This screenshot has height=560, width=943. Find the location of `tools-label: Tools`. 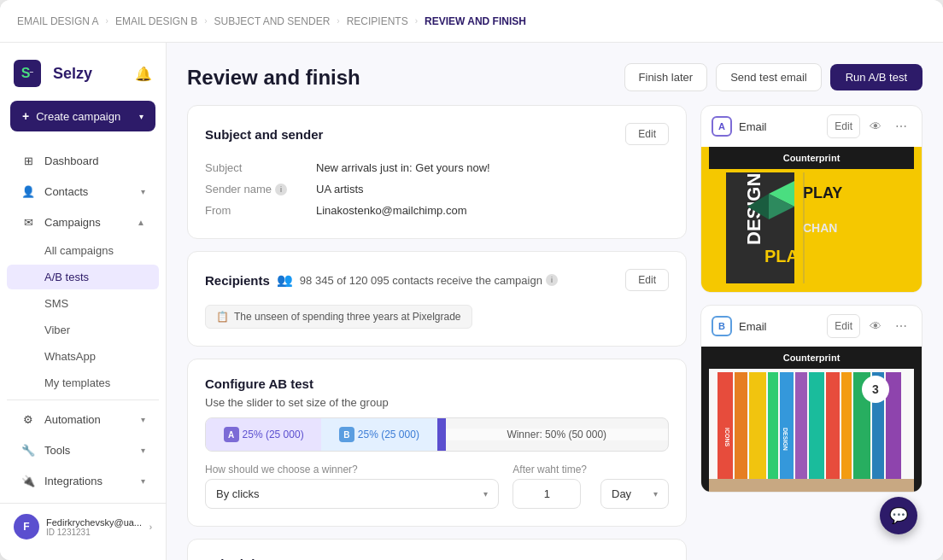

tools-label: Tools is located at coordinates (89, 451).